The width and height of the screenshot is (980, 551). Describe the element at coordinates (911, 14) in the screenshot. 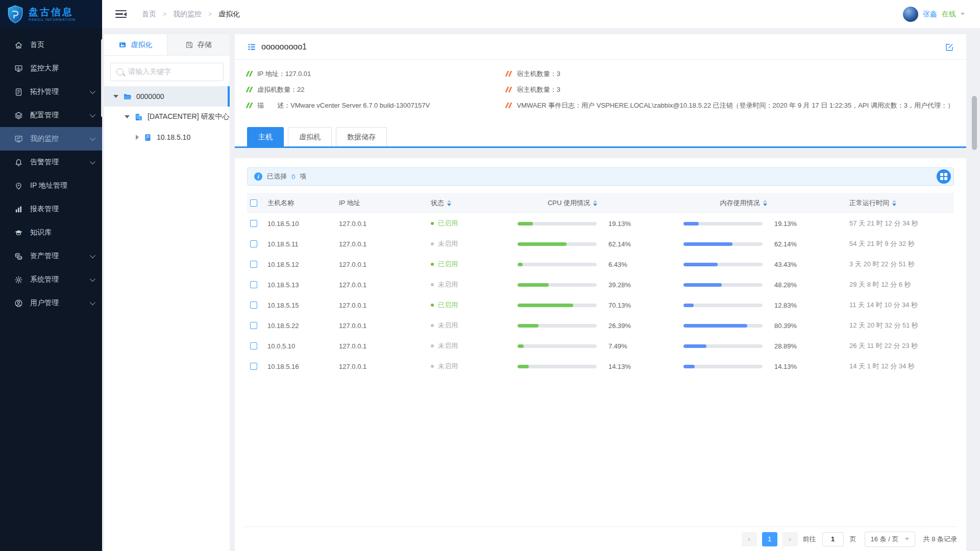

I see `avatar` at that location.